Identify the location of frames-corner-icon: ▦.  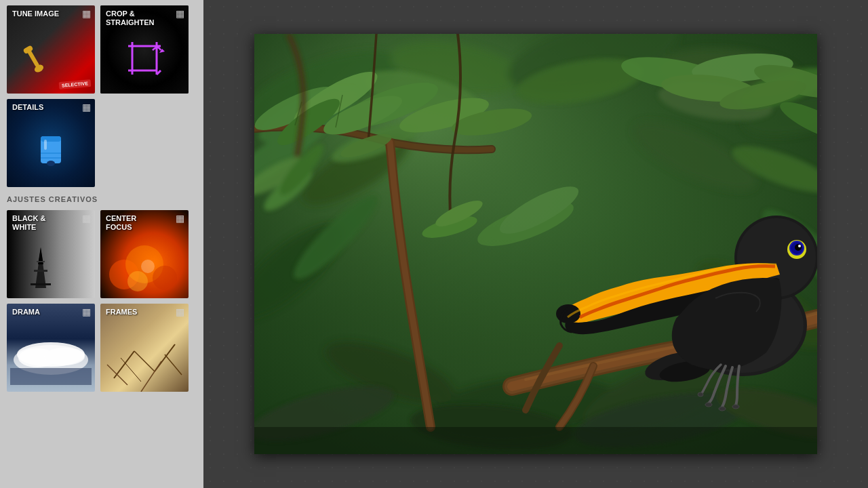
(180, 312).